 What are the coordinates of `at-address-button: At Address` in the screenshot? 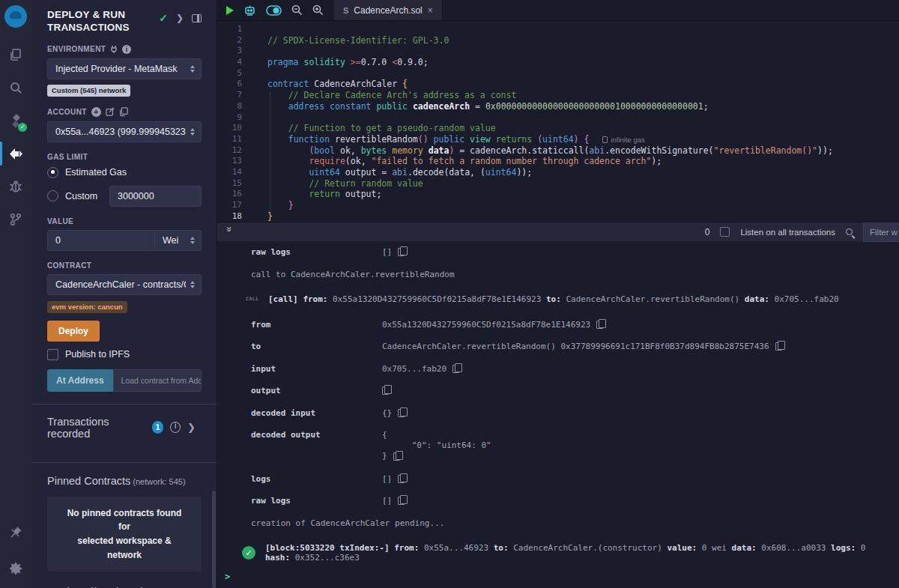 It's located at (80, 381).